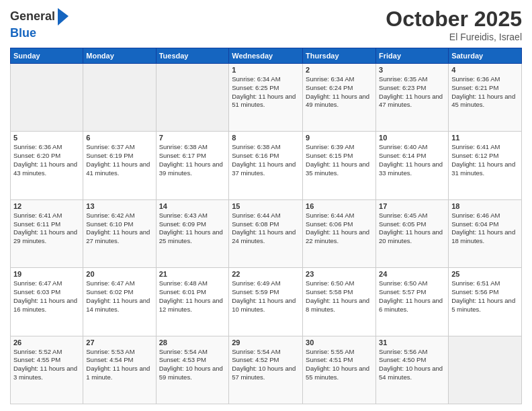 Image resolution: width=532 pixels, height=411 pixels. Describe the element at coordinates (47, 297) in the screenshot. I see `day-info: Sunrise: 6:47 AM Sunset: 6:03 PM Dayligh…` at that location.